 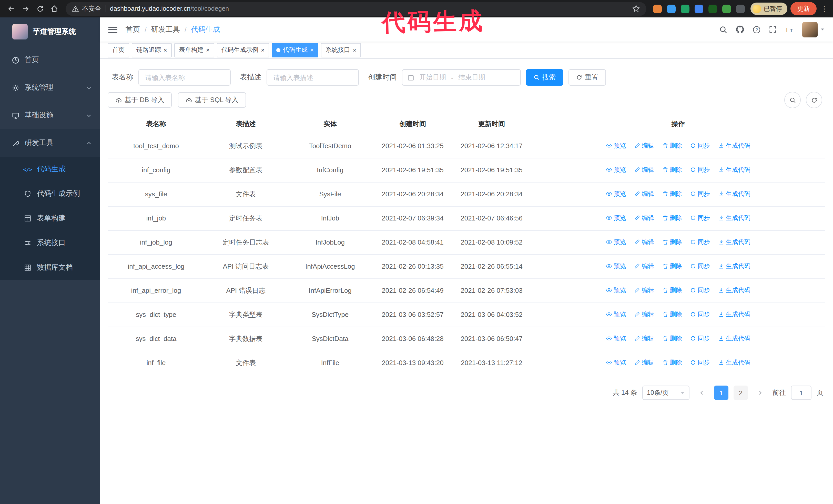 What do you see at coordinates (50, 169) in the screenshot?
I see `sidebar-item-codegen: </> 代码生成` at bounding box center [50, 169].